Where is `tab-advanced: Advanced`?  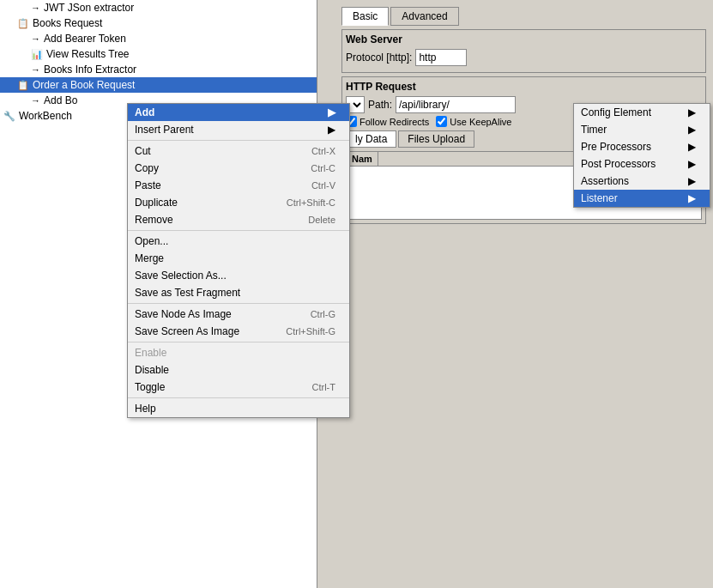
tab-advanced: Advanced is located at coordinates (424, 16).